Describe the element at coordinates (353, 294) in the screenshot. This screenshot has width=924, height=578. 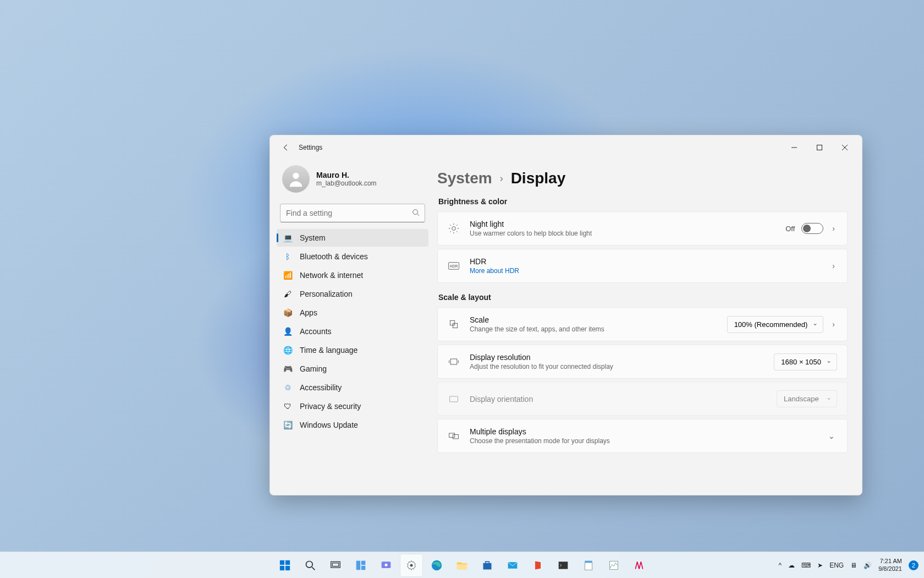
I see `sidebar-item-personalization: 🖌Personalization` at that location.